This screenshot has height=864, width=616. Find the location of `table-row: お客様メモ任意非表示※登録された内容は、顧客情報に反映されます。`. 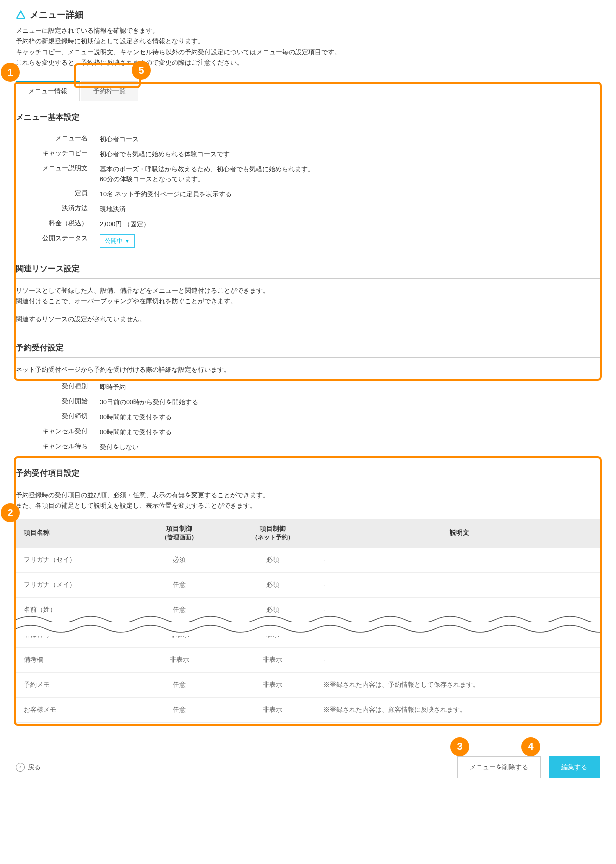

table-row: お客様メモ任意非表示※登録された内容は、顧客情報に反映されます。 is located at coordinates (308, 710).